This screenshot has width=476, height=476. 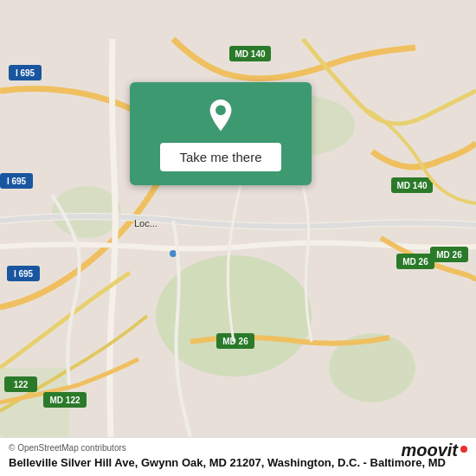 I want to click on moovit-logo-dot, so click(x=464, y=449).